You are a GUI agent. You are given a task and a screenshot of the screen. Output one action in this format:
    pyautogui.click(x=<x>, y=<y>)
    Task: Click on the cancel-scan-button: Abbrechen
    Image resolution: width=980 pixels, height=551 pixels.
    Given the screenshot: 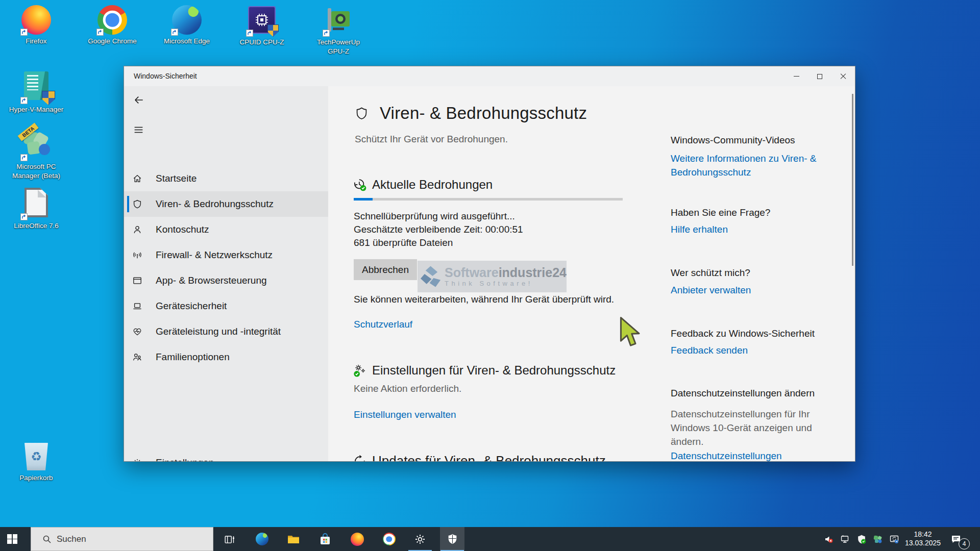 What is the action you would take?
    pyautogui.click(x=385, y=269)
    